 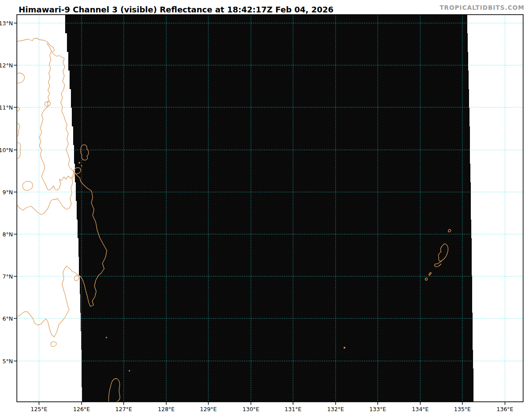 I want to click on lon-tick-label: 135°E, so click(x=462, y=409).